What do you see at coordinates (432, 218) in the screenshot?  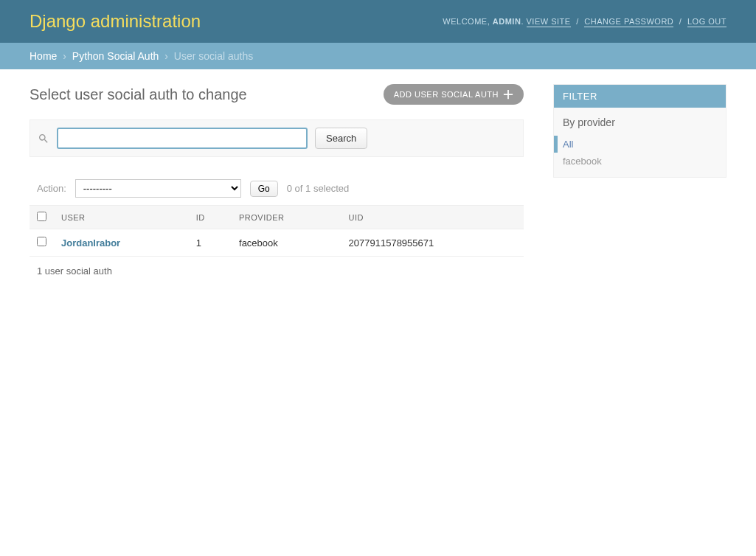 I see `column-header-uid: UID` at bounding box center [432, 218].